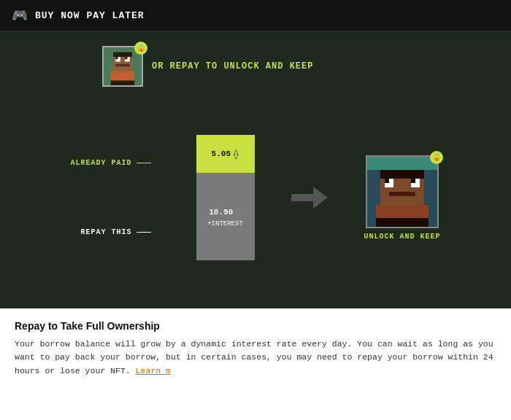  I want to click on bar-paid: 5.05 ⟠, so click(226, 154).